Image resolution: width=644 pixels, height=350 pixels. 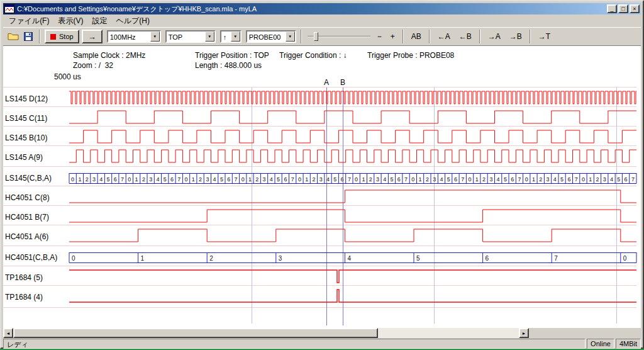 What do you see at coordinates (27, 217) in the screenshot?
I see `channel-label: HC4051 B(7)` at bounding box center [27, 217].